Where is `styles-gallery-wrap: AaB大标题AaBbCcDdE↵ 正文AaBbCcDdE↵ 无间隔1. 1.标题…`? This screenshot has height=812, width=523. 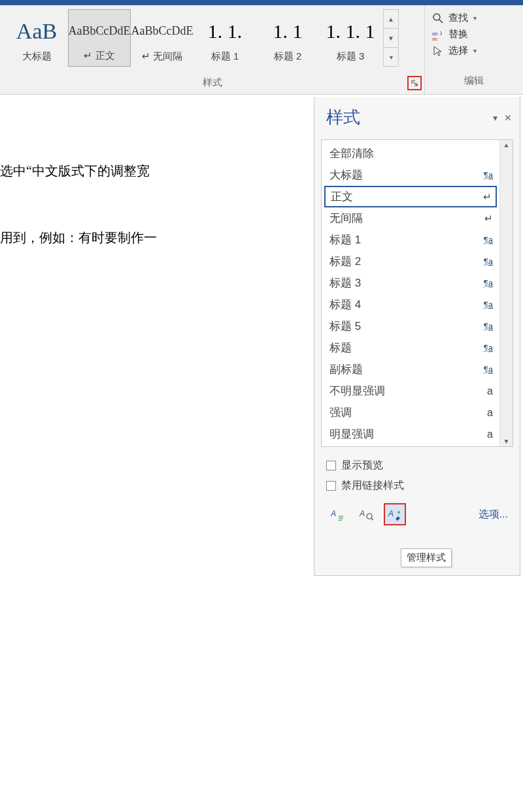 styles-gallery-wrap: AaB大标题AaBbCcDdE↵ 正文AaBbCcDdE↵ 无间隔1. 1.标题… is located at coordinates (212, 39).